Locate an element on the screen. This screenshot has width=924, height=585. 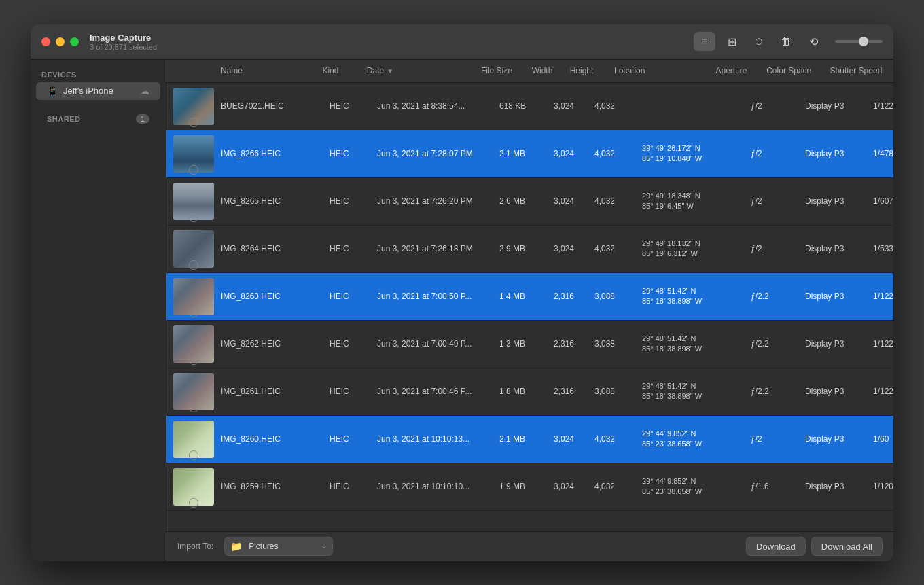
device-name: Jeff's iPhone is located at coordinates (99, 91).